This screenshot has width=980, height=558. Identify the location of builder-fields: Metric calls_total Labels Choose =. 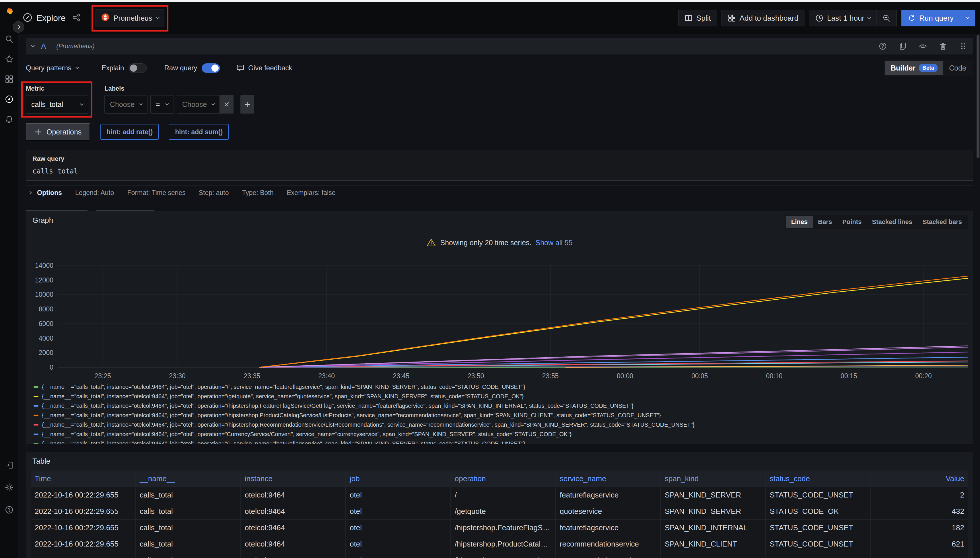
(499, 99).